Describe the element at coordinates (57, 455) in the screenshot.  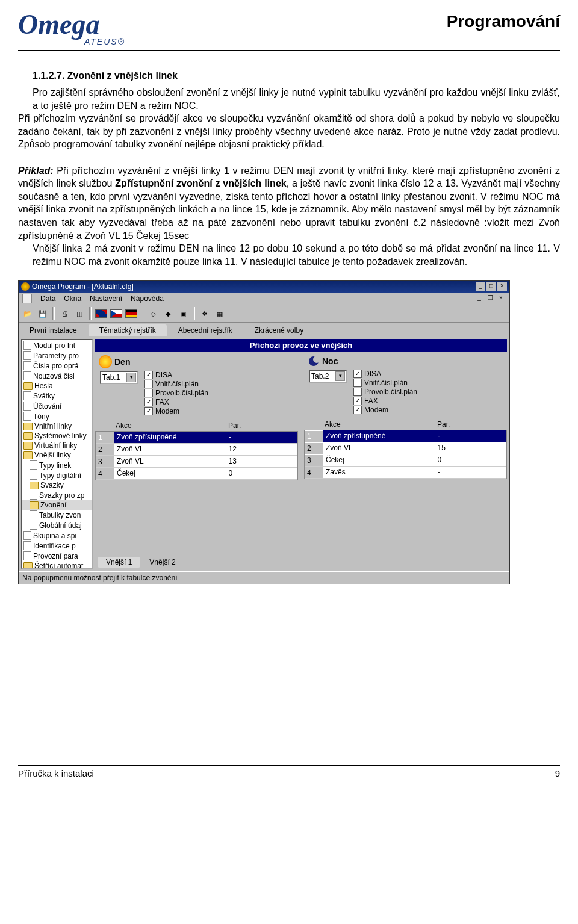
I see `tree-item: Vnější linky` at that location.